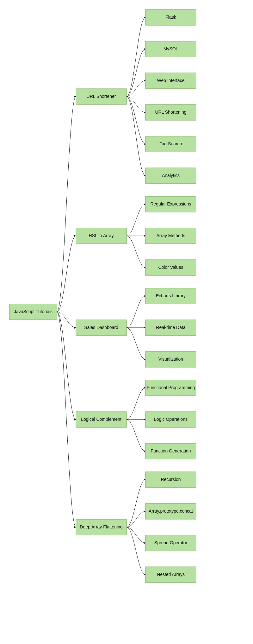 The height and width of the screenshot is (644, 253). Describe the element at coordinates (171, 80) in the screenshot. I see `svg-text: Web Interface` at that location.